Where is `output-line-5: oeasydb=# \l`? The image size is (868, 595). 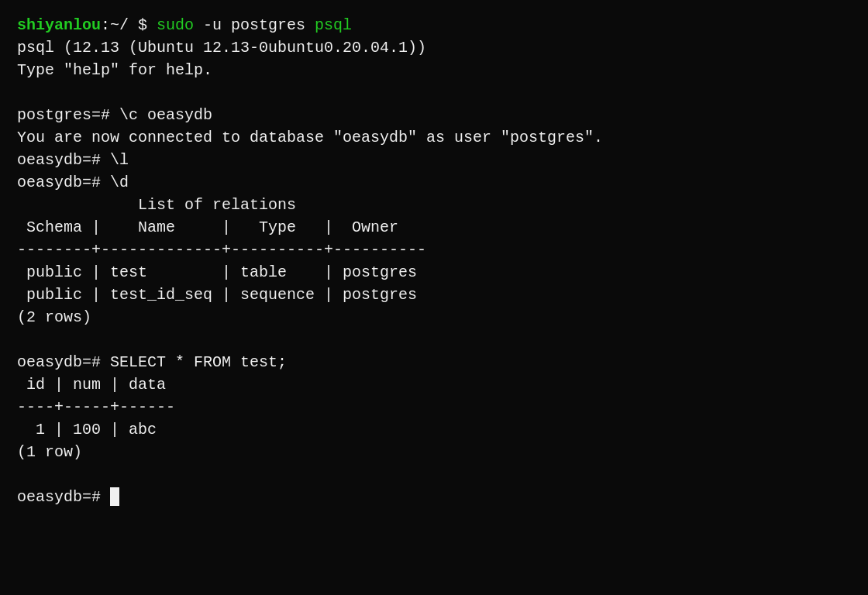
output-line-5: oeasydb=# \l is located at coordinates (434, 160).